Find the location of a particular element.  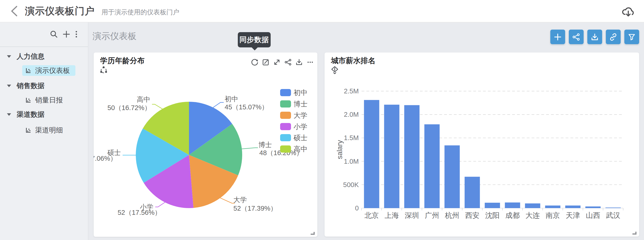

chart-title: 城市薪水排名 is located at coordinates (353, 61).